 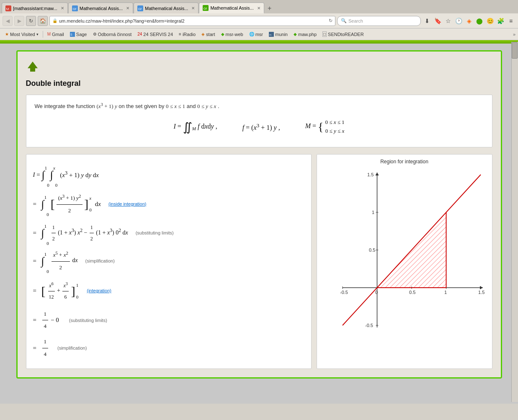 I want to click on tab-bar: M [mathassistant:maw... ✕ Gf Mathematica…, so click(x=259, y=7).